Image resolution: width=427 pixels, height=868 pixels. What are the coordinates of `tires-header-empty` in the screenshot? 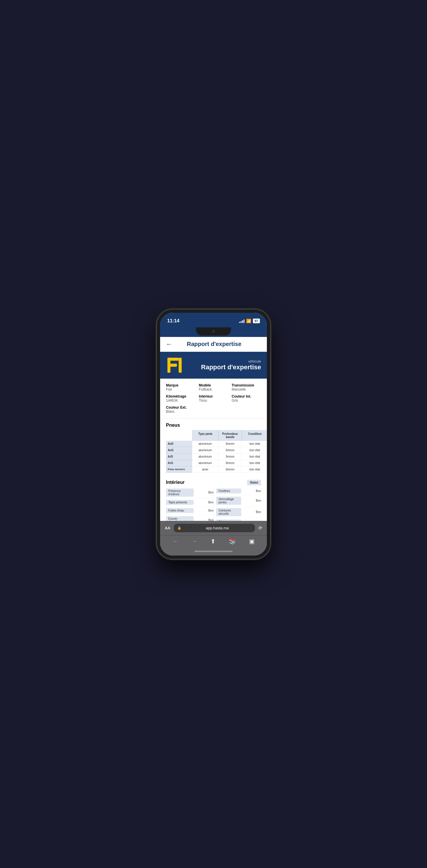 It's located at (179, 435).